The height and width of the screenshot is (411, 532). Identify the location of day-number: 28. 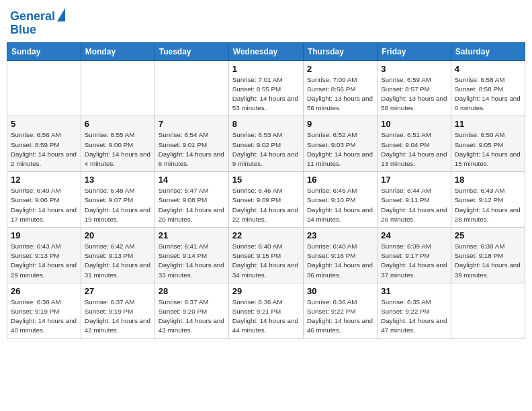
(192, 291).